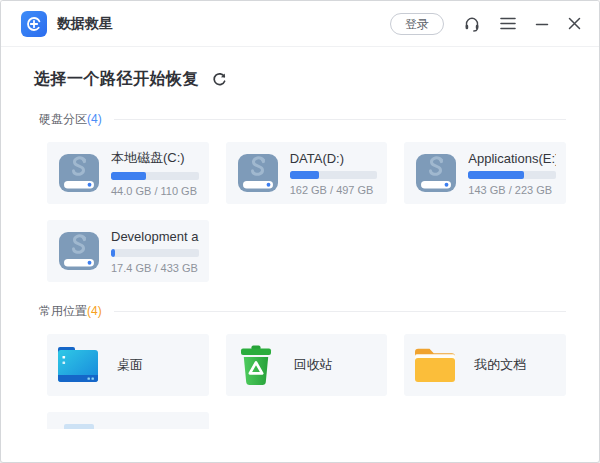  Describe the element at coordinates (78, 365) in the screenshot. I see `desktop-icon` at that location.